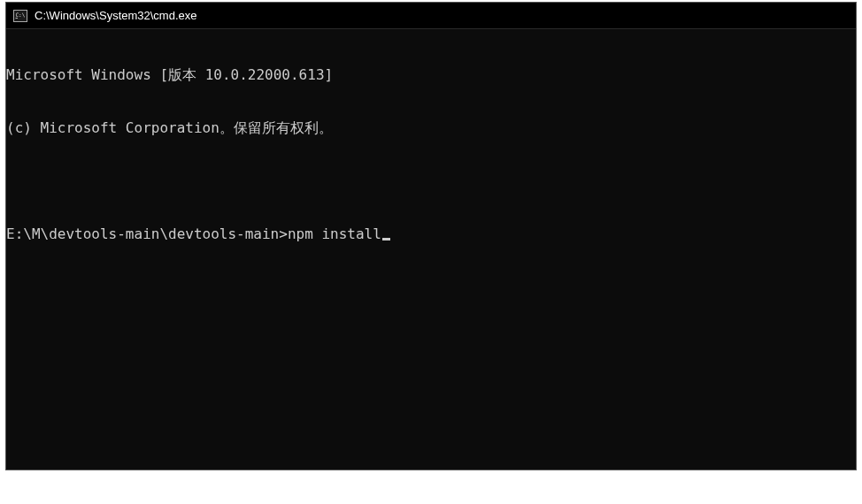 Image resolution: width=862 pixels, height=504 pixels. What do you see at coordinates (147, 234) in the screenshot?
I see `prompt-text: E:\M\devtools-main\devtools-main>` at bounding box center [147, 234].